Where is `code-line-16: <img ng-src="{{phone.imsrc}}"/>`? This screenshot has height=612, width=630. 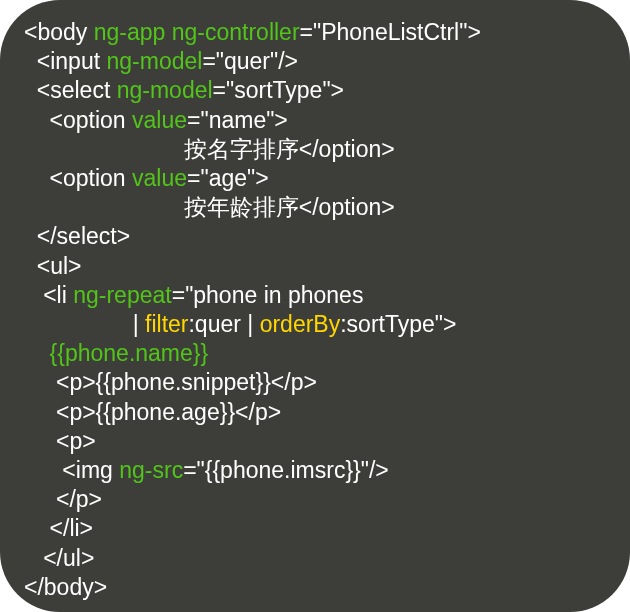 code-line-16: <img ng-src="{{phone.imsrc}}"/> is located at coordinates (206, 470).